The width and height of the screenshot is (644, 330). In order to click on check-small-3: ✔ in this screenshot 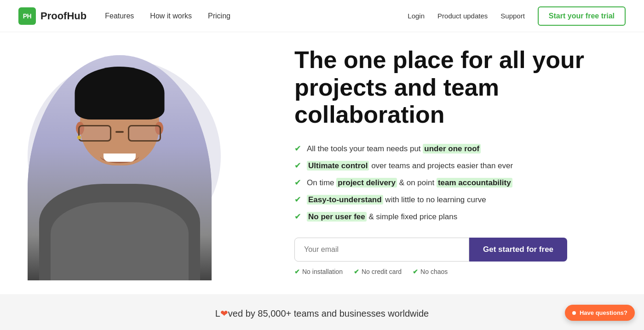, I will do `click(415, 272)`.